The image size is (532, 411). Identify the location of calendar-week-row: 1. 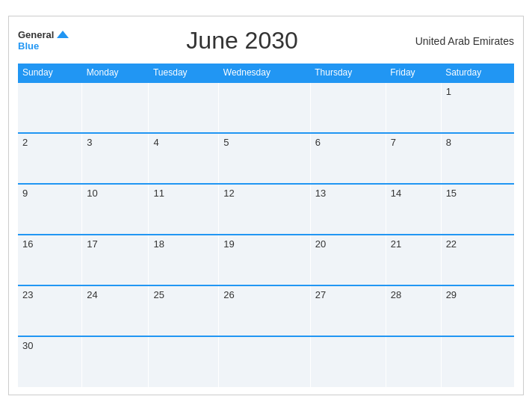
(266, 108).